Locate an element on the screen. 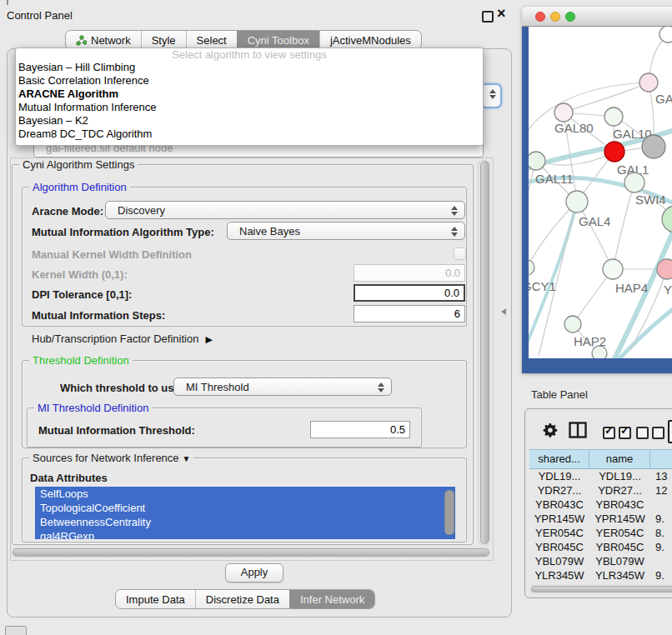  table-row: YLR345WYLR345W9. is located at coordinates (600, 575).